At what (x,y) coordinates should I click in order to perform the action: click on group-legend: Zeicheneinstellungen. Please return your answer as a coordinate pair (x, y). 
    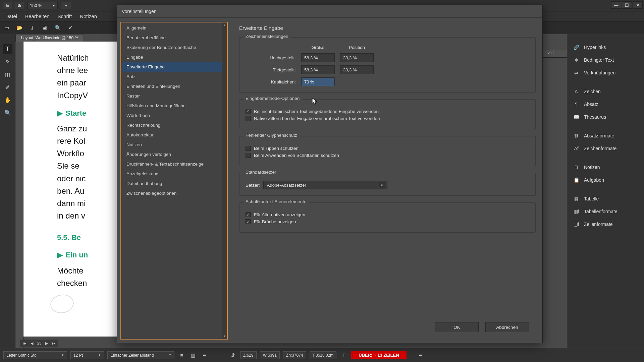
    Looking at the image, I should click on (267, 36).